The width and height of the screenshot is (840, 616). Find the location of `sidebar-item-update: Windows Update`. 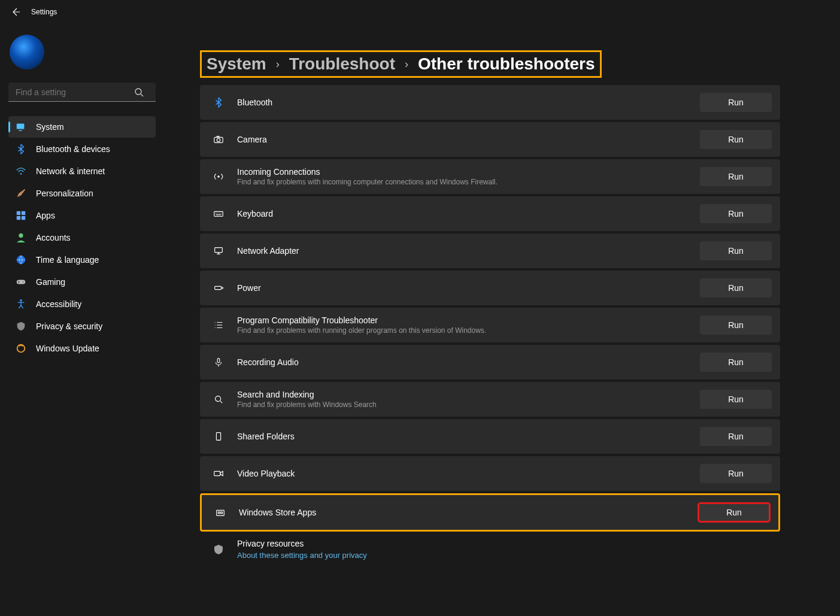

sidebar-item-update: Windows Update is located at coordinates (82, 348).